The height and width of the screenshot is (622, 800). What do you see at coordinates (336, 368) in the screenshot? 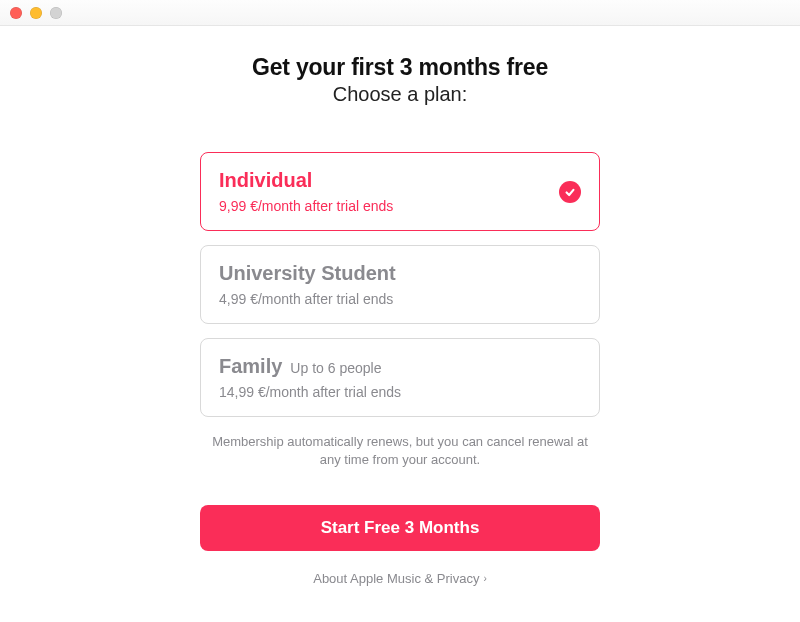
I see `plan-subtitle: Up to 6 people` at bounding box center [336, 368].